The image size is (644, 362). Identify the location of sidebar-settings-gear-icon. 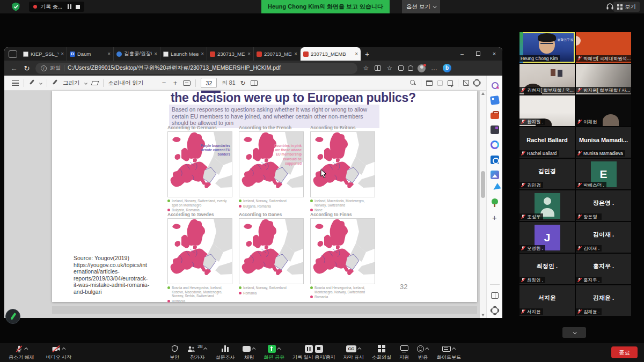
(495, 311).